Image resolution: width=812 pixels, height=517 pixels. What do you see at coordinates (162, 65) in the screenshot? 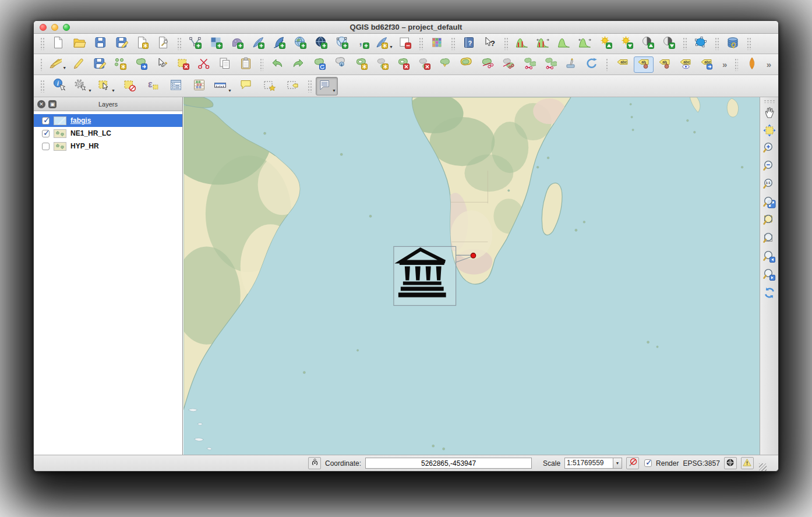
I see `node-tool-button` at bounding box center [162, 65].